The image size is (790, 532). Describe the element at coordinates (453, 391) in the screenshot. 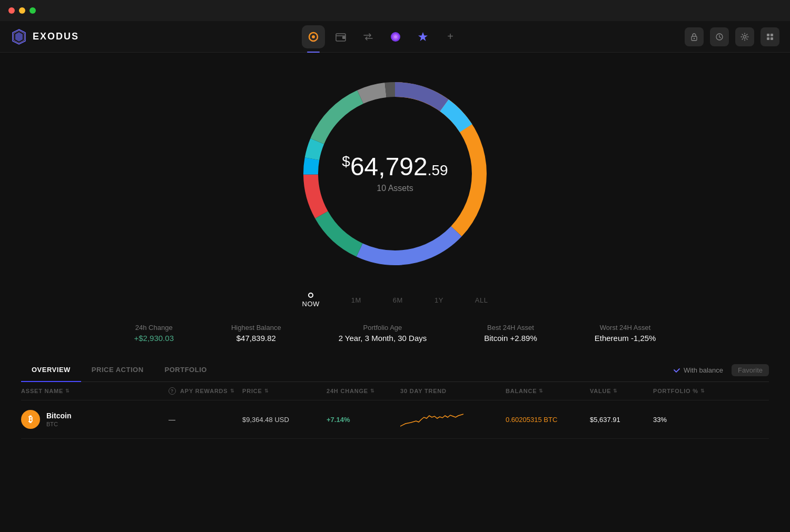

I see `th-30day-trend: 30 DAY TREND` at that location.